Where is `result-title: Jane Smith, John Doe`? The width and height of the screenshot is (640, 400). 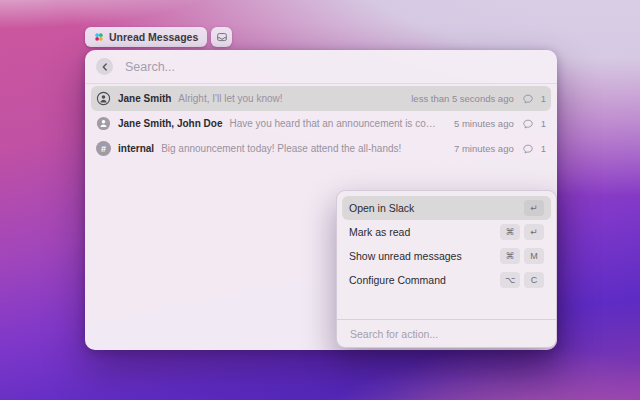
result-title: Jane Smith, John Doe is located at coordinates (170, 124).